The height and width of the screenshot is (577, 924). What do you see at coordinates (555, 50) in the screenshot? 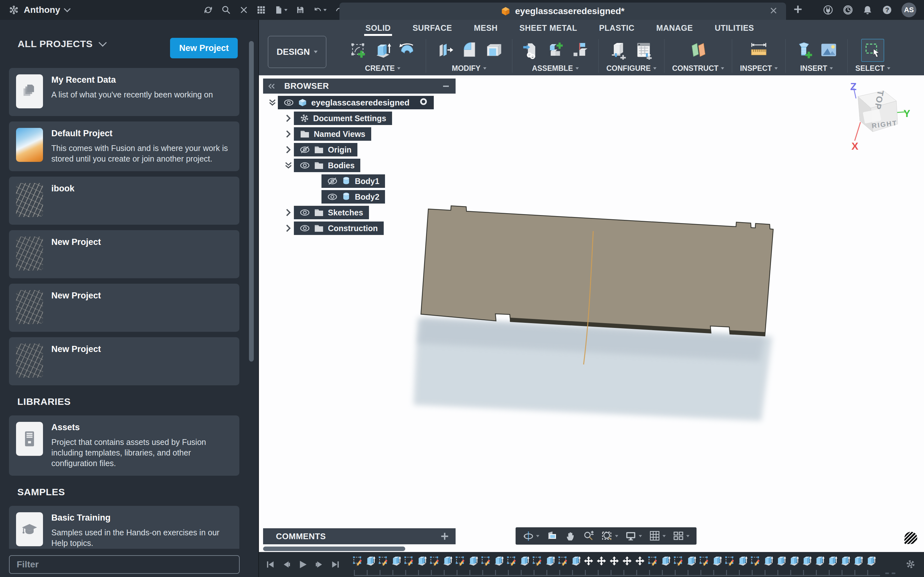
I see `new-component-button` at bounding box center [555, 50].